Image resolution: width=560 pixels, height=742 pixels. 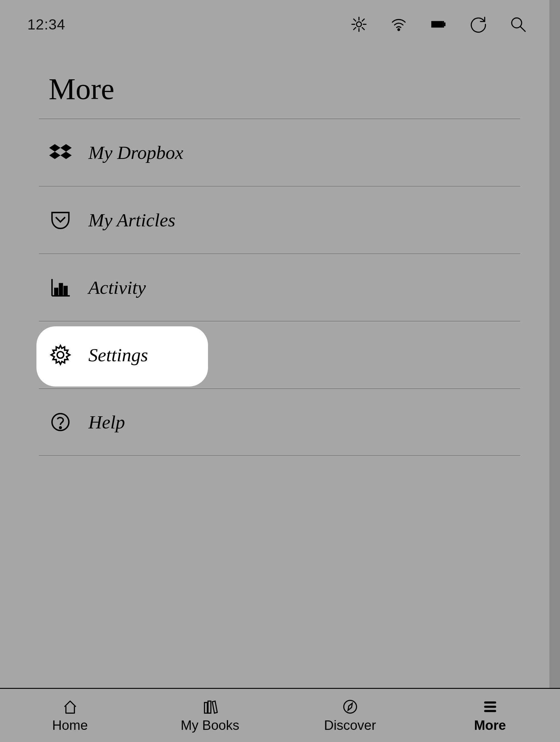 What do you see at coordinates (60, 355) in the screenshot?
I see `gear-icon` at bounding box center [60, 355].